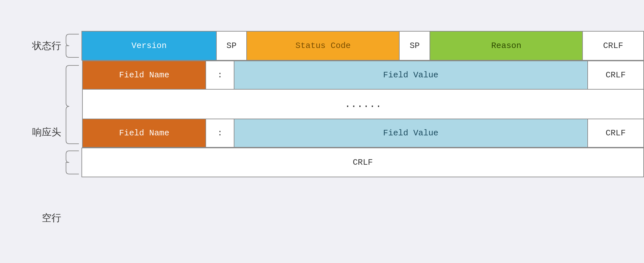 The height and width of the screenshot is (263, 644). I want to click on version-cell: Version, so click(149, 46).